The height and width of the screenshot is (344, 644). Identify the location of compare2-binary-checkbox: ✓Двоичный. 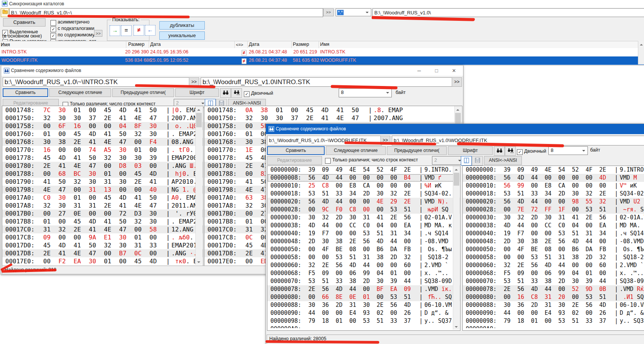
(532, 151).